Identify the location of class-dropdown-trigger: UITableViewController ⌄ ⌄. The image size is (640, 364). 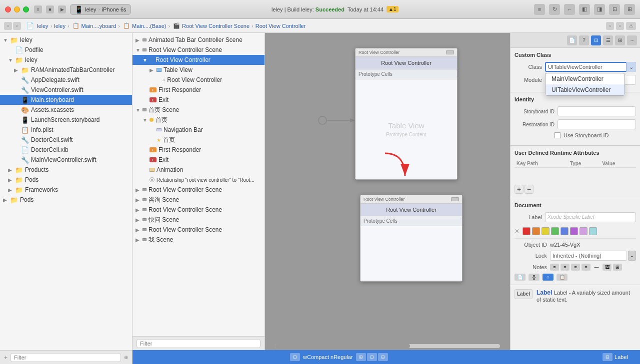
(590, 67).